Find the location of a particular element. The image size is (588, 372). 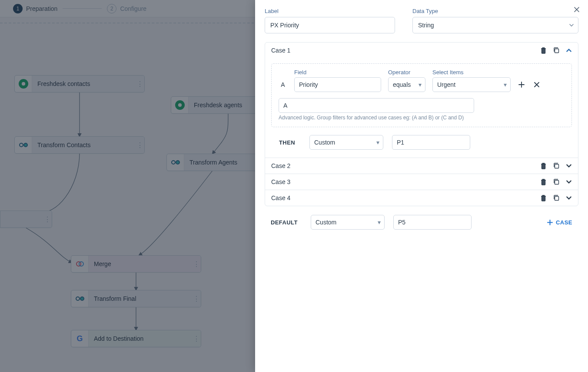

add-case-button: CASE is located at coordinates (560, 222).